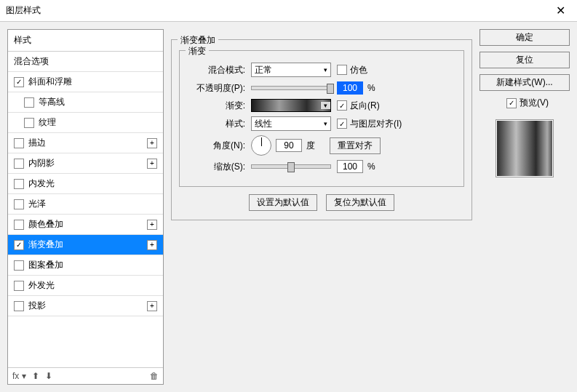 The height and width of the screenshot is (392, 577). Describe the element at coordinates (350, 88) in the screenshot. I see `opacity-input: 100` at that location.